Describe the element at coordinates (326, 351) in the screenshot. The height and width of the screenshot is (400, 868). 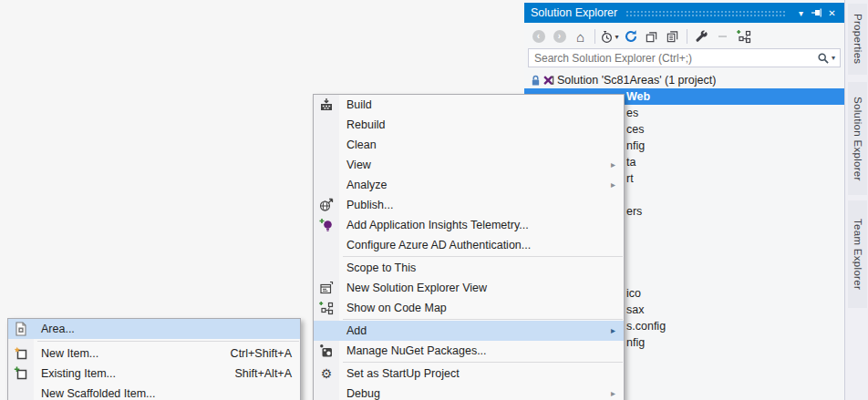
I see `nuget-icon` at that location.